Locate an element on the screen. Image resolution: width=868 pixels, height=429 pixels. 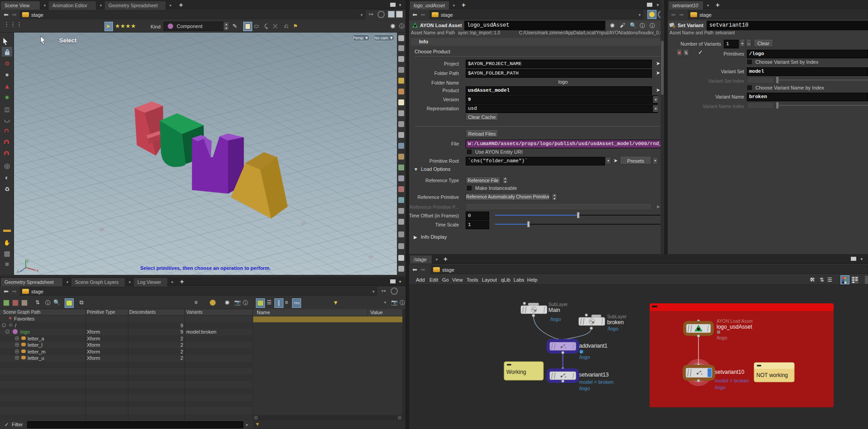
svg-text: Working is located at coordinates (516, 372).